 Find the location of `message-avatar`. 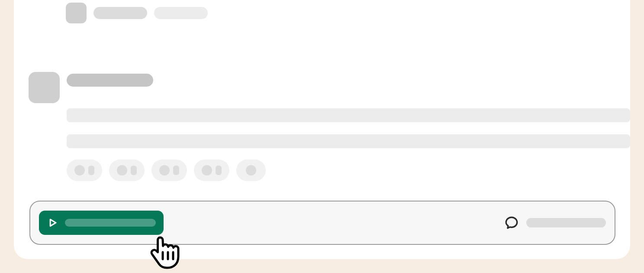

message-avatar is located at coordinates (44, 88).